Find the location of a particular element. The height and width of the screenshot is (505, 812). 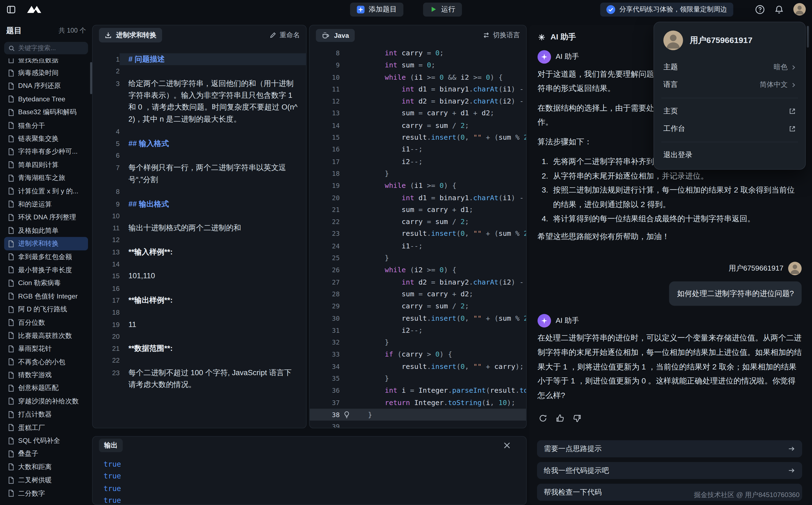

sidebar-item: 计算位置 x 到 y 的... is located at coordinates (46, 191).